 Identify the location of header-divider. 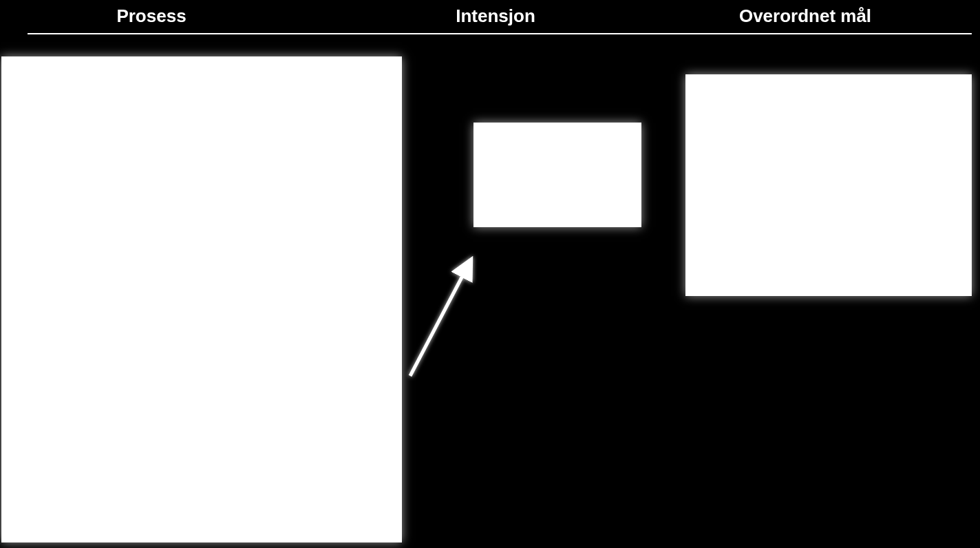
(500, 34).